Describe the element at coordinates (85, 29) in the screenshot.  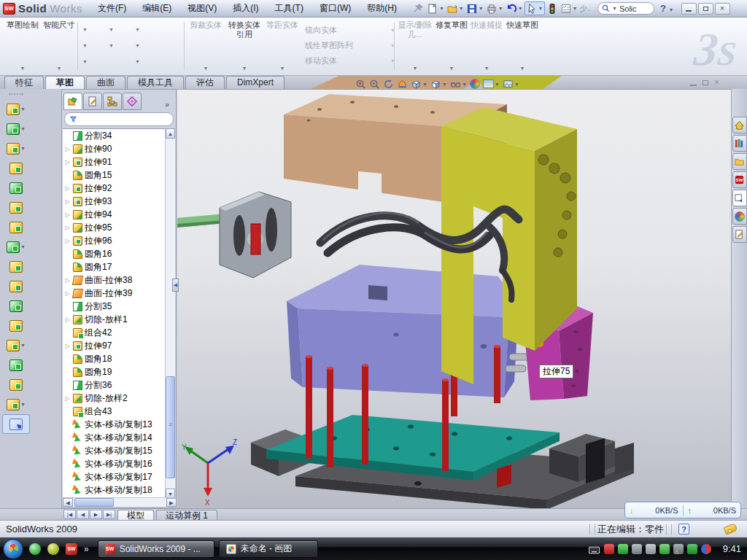
I see `line-button: ▼` at that location.